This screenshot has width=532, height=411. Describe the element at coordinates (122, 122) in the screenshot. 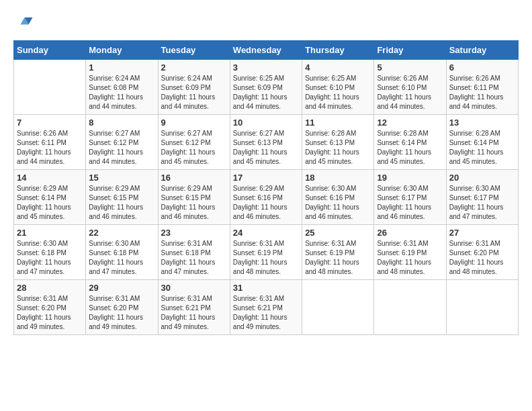

I see `day-number: 8` at that location.